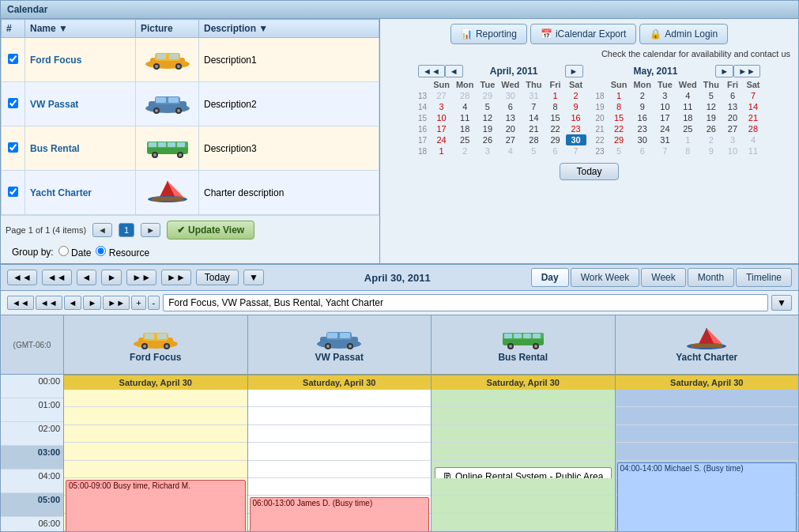 The height and width of the screenshot is (532, 799). What do you see at coordinates (441, 129) in the screenshot?
I see `cal-day: 17` at bounding box center [441, 129].